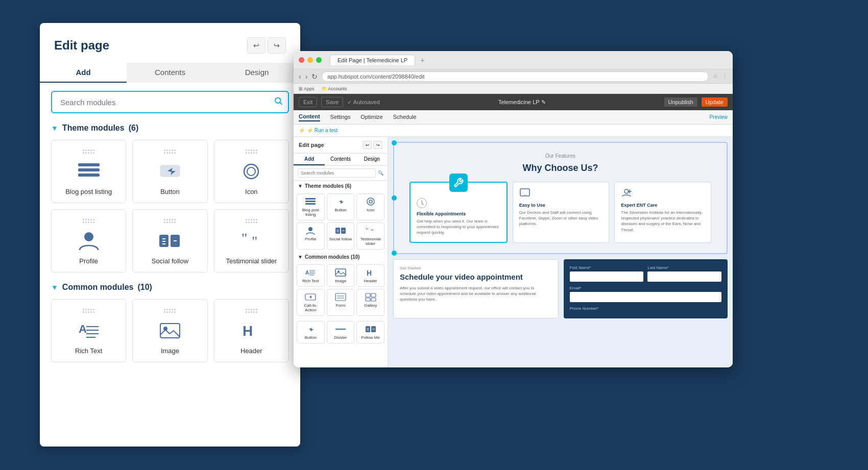 The height and width of the screenshot is (470, 868). Describe the element at coordinates (718, 117) in the screenshot. I see `preview-button: Preview` at that location.